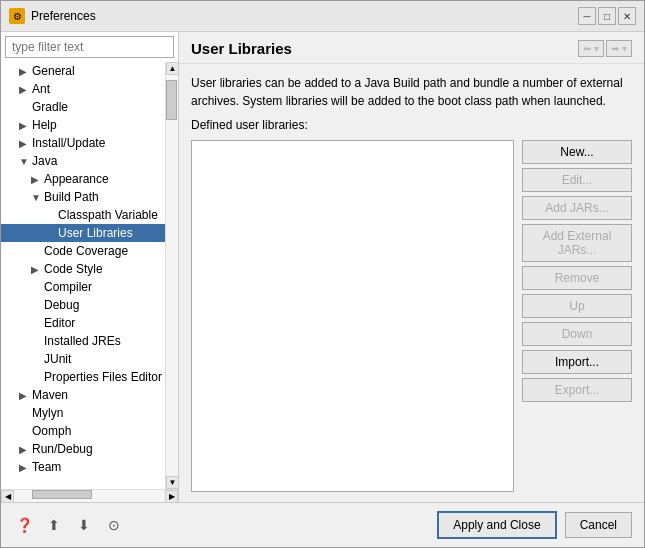 This screenshot has height=548, width=645. What do you see at coordinates (577, 243) in the screenshot?
I see `add-external-jars-button: Add External JARs...` at bounding box center [577, 243].